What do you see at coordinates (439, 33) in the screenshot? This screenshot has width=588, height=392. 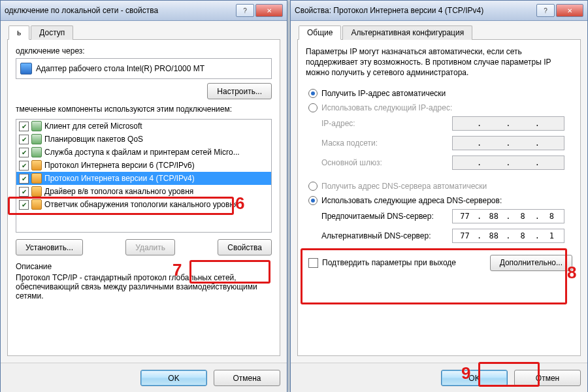 I see `tabs: Общие Альтернативная конфигурация` at bounding box center [439, 33].